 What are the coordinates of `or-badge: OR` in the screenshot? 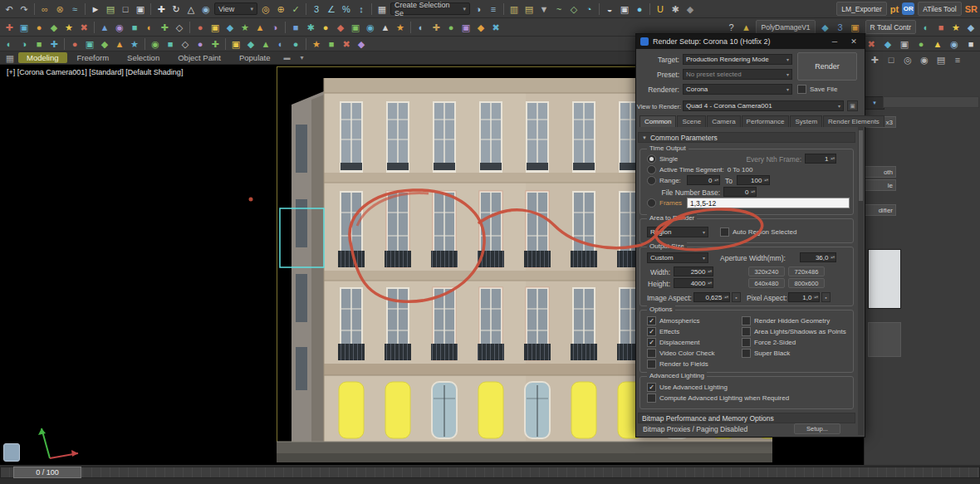 It's located at (909, 8).